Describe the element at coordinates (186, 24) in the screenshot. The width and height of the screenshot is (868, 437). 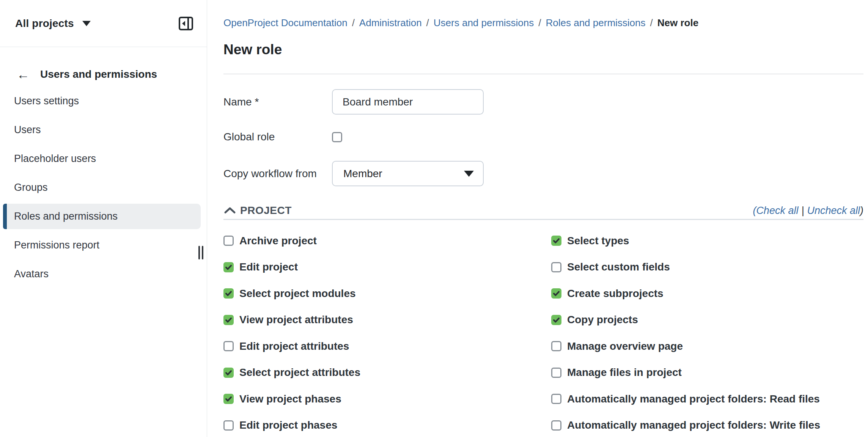
I see `collapse-sidebar-icon` at that location.